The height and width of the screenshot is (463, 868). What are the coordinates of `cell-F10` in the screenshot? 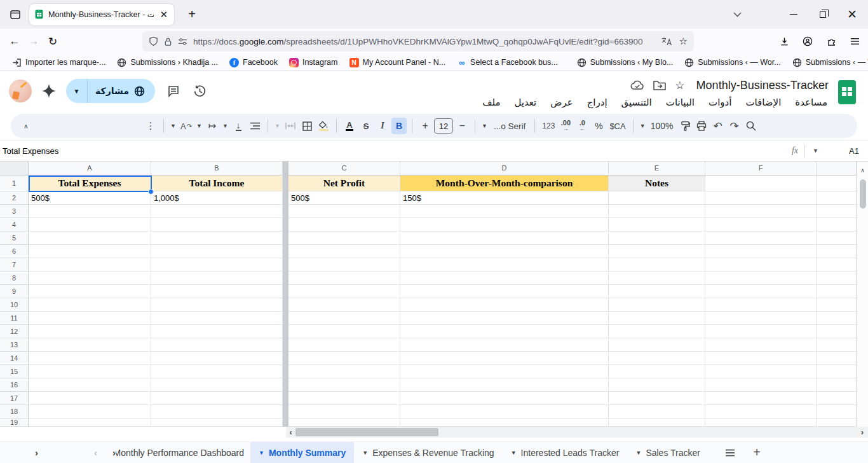 It's located at (761, 305).